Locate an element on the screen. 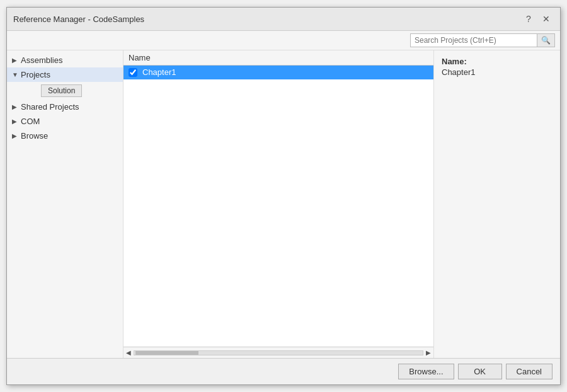  title-bar-left: Reference Manager - CodeSamples is located at coordinates (79, 19).